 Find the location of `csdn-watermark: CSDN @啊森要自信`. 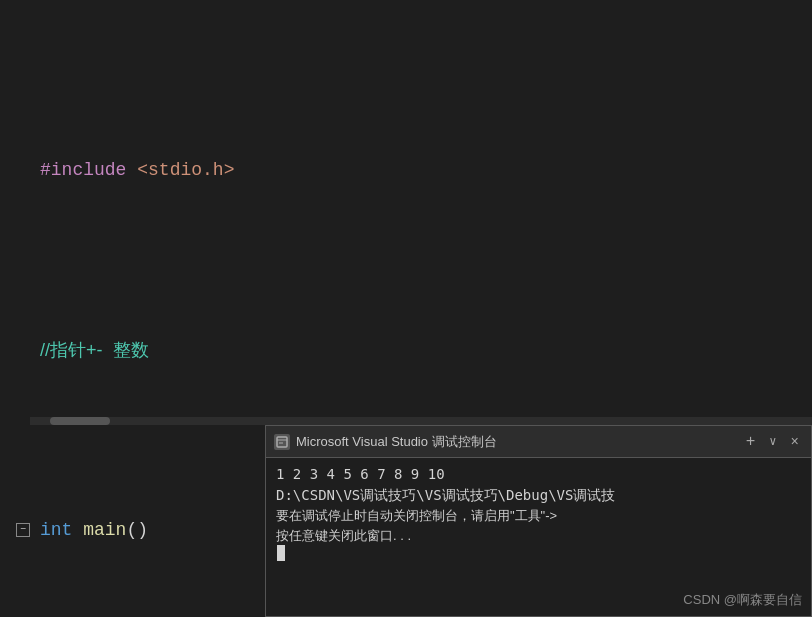

csdn-watermark: CSDN @啊森要自信 is located at coordinates (742, 600).